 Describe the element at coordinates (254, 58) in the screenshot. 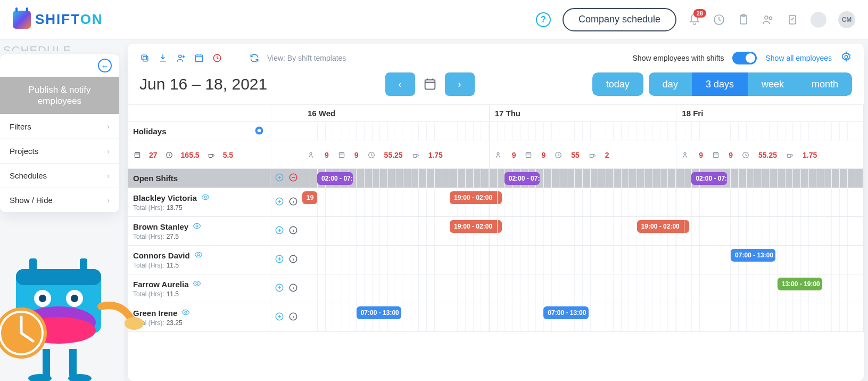

I see `refresh-icon` at that location.